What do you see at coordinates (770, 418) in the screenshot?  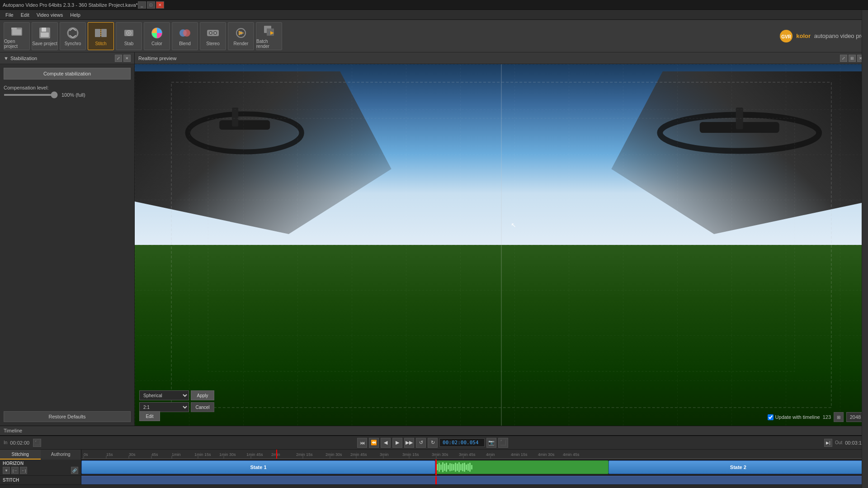 I see `update-timeline-checkbox` at bounding box center [770, 418].